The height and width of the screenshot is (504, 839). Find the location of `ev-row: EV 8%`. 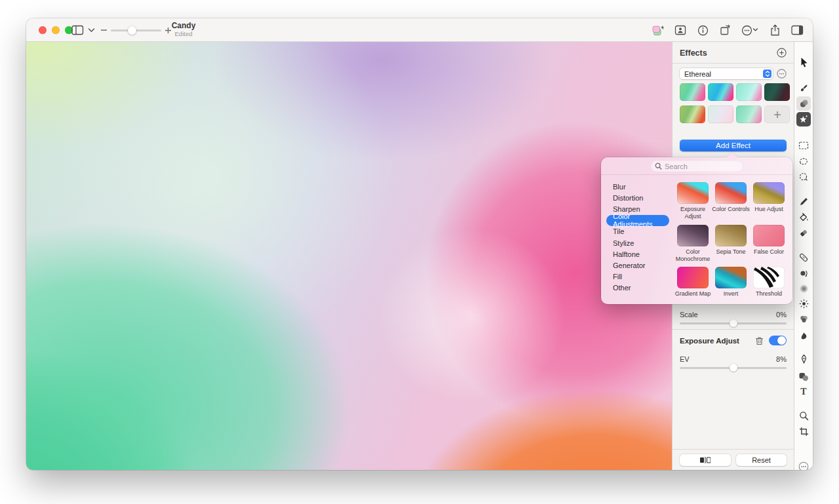

ev-row: EV 8% is located at coordinates (733, 359).